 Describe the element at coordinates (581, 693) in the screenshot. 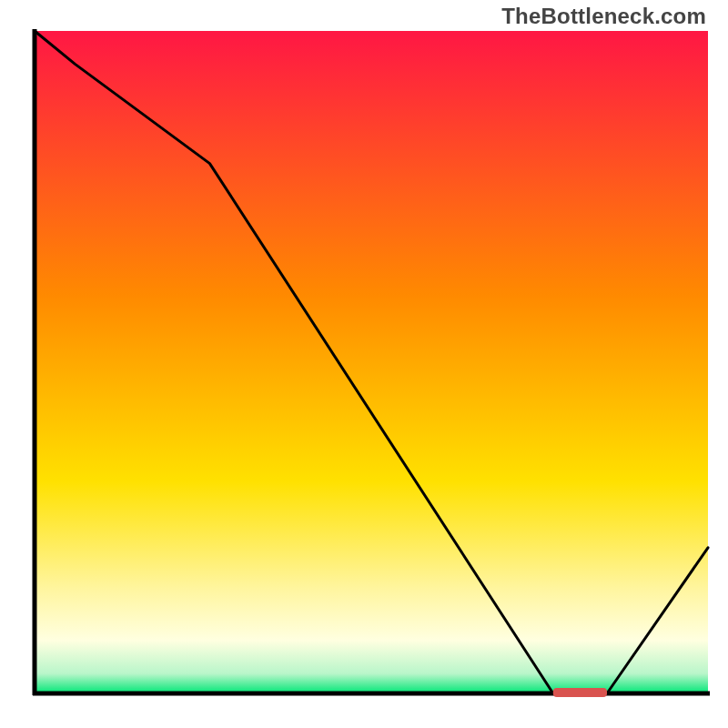

I see `optimal-marker` at that location.